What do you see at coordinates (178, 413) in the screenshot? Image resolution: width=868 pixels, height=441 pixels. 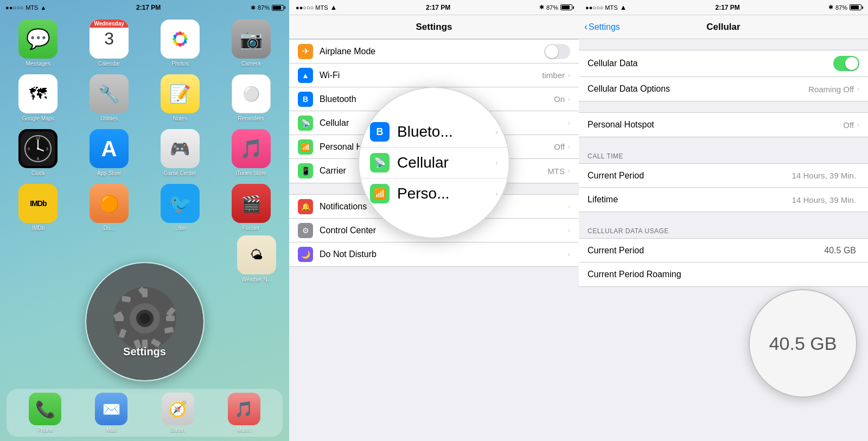 I see `dock-safari: 🧭 Safari` at bounding box center [178, 413].